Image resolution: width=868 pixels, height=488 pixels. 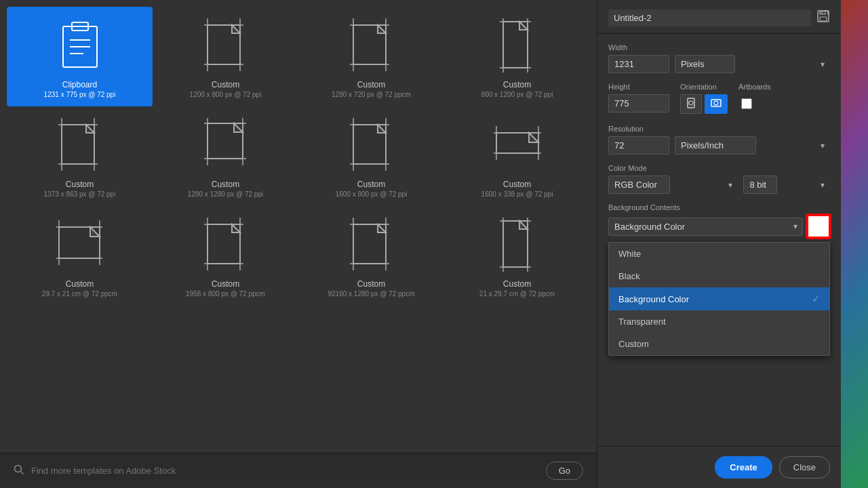 What do you see at coordinates (372, 95) in the screenshot?
I see `custom2-sub: 1280 x 720 px @ 72 ppcm` at bounding box center [372, 95].